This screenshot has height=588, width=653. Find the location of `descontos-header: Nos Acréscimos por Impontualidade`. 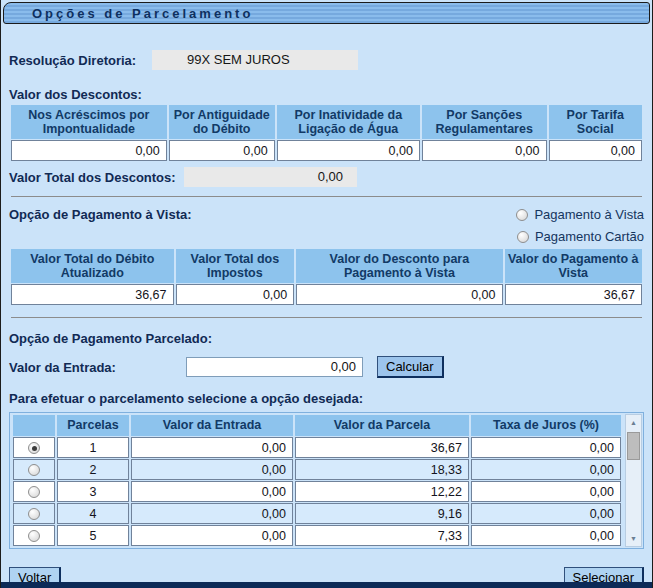

descontos-header: Nos Acréscimos por Impontualidade is located at coordinates (89, 122).